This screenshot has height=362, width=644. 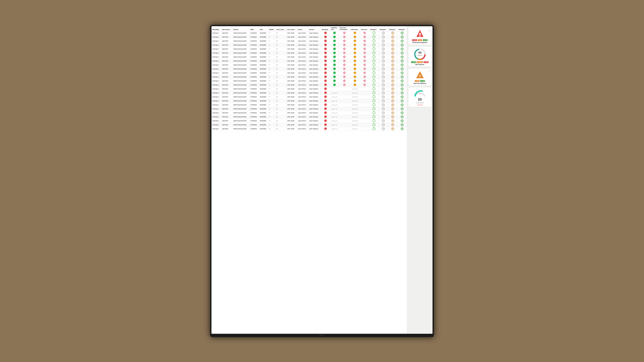 What do you see at coordinates (420, 54) in the screenshot?
I see `patients-circle-chart: 50 patients` at bounding box center [420, 54].